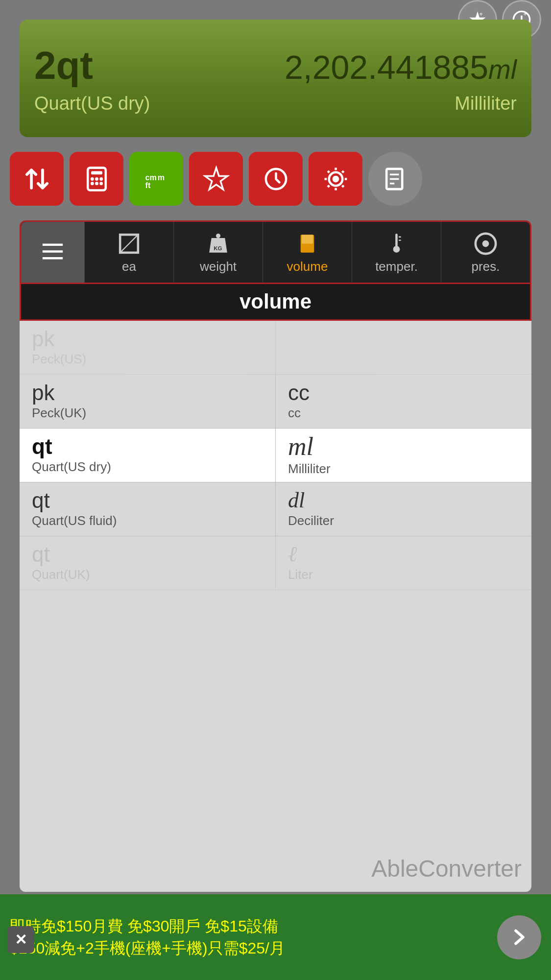 This screenshot has height=980, width=551. I want to click on input-value: 2qt, so click(64, 66).